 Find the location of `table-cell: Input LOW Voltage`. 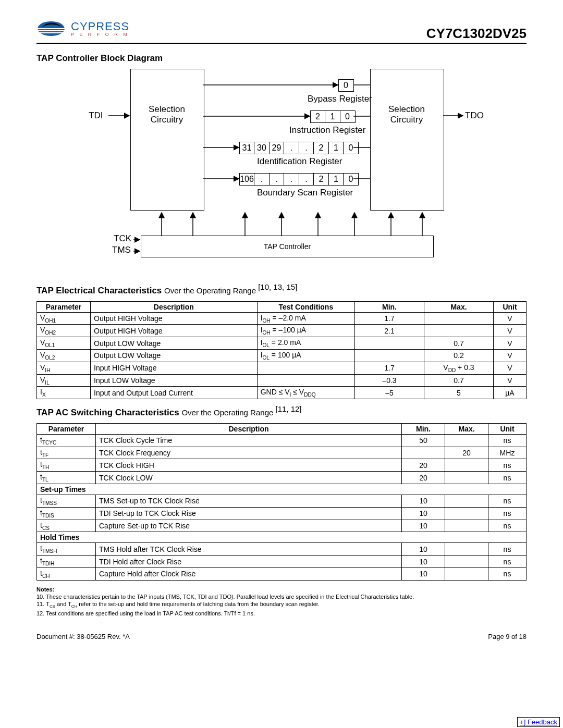

table-cell: Input LOW Voltage is located at coordinates (174, 380).